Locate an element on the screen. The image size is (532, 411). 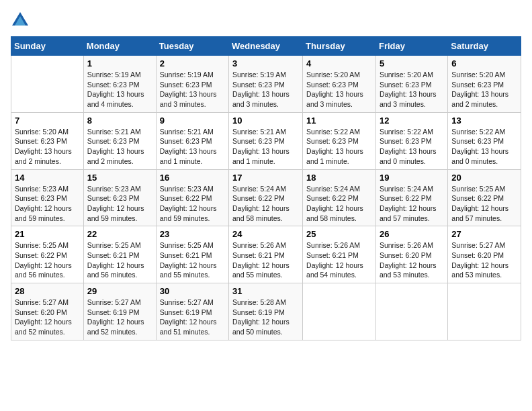
day-info: Sunrise: 5:23 AM Sunset: 6:22 PM Dayligh… is located at coordinates (192, 204).